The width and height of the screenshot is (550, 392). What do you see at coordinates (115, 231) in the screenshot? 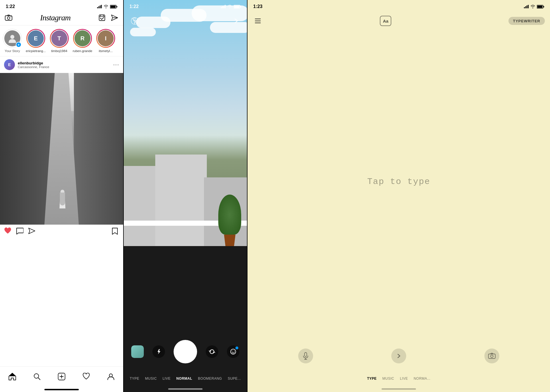
I see `save-button` at bounding box center [115, 231].